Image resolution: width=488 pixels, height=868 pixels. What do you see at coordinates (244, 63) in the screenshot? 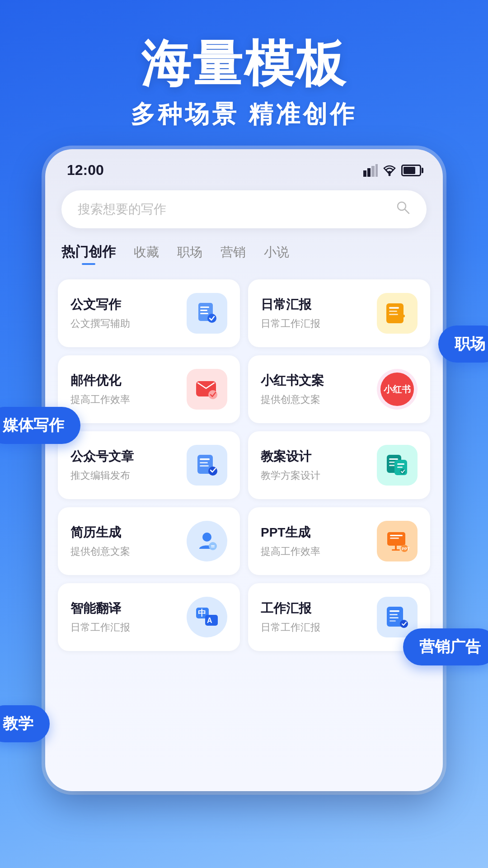
I see `hero-title: 海量模板` at bounding box center [244, 63].